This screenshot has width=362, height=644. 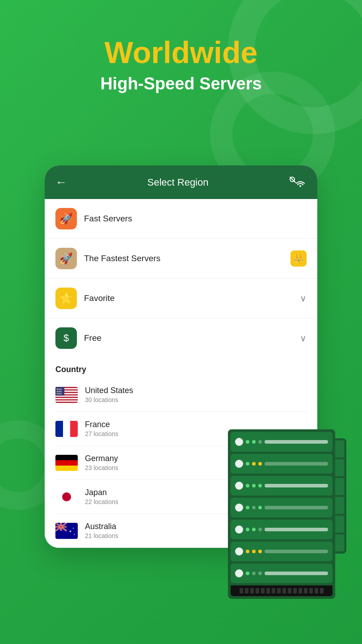 I want to click on card-title: Select Region, so click(x=178, y=182).